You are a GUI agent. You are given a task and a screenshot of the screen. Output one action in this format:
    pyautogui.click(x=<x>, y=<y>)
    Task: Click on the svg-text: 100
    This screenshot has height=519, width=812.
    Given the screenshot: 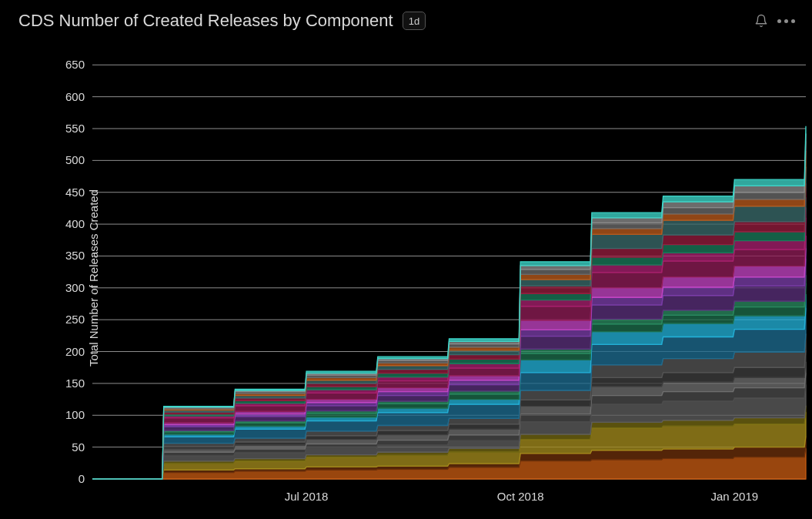 What is the action you would take?
    pyautogui.click(x=75, y=414)
    